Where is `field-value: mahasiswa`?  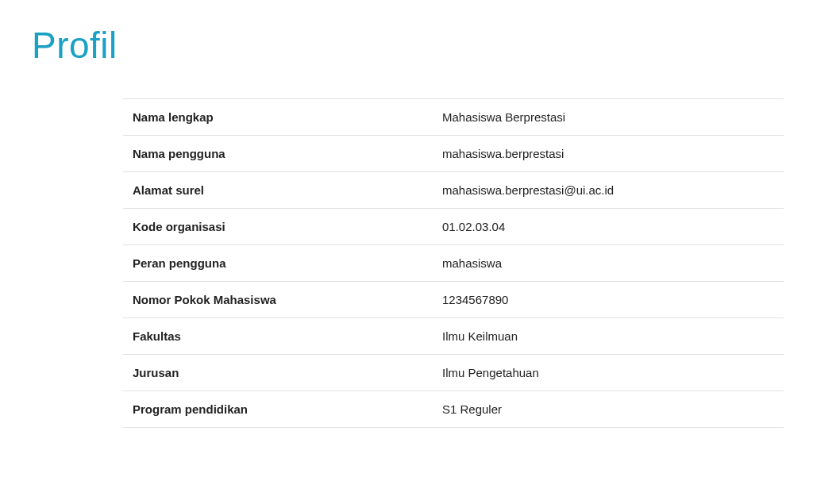
field-value: mahasiswa is located at coordinates (608, 264).